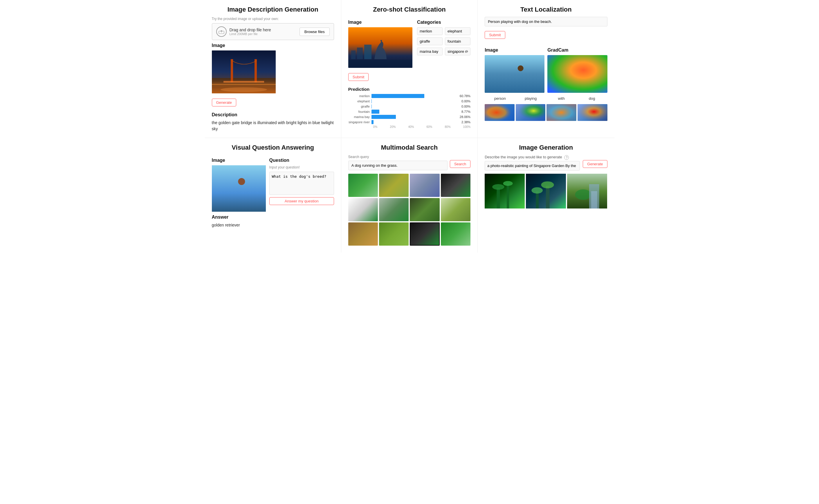 This screenshot has width=819, height=504. I want to click on bar-pct-giraffe: 0.00%, so click(466, 106).